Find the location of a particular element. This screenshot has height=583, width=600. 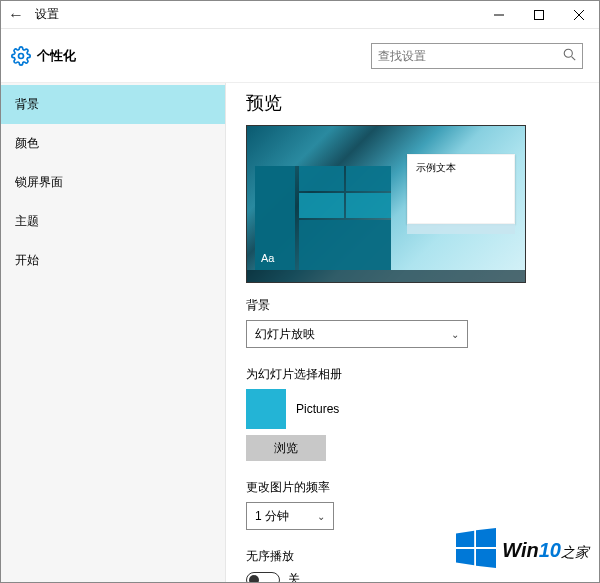

preview-sample-text: 示例文本 is located at coordinates (436, 168).